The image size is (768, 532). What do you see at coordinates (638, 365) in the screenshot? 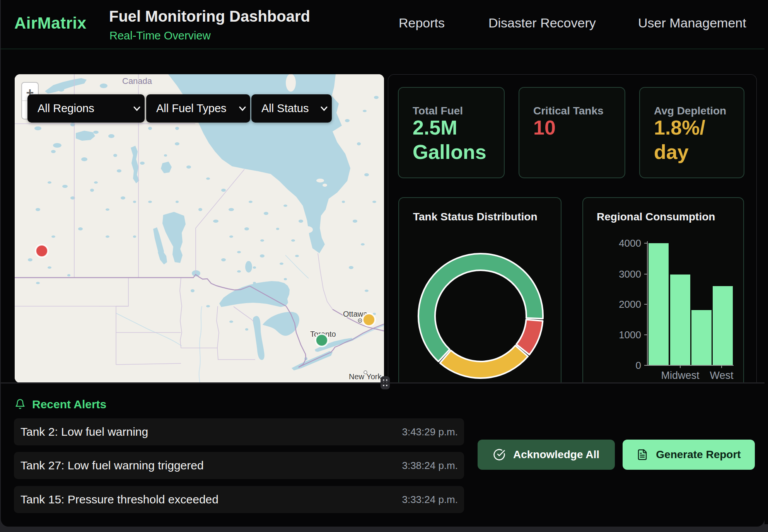
I see `svg-text: 0` at bounding box center [638, 365].